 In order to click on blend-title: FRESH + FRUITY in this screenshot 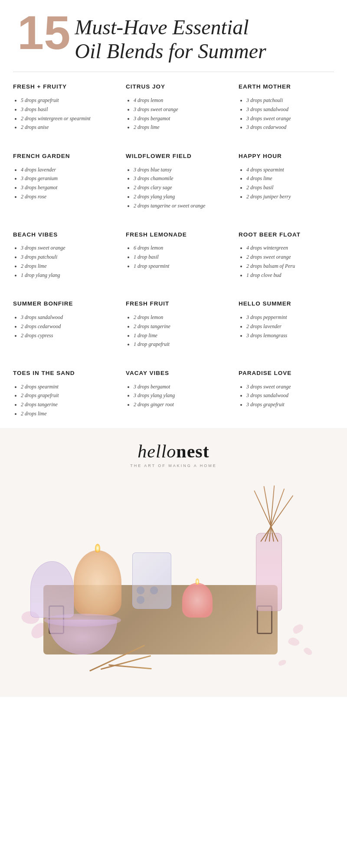, I will do `click(61, 87)`.